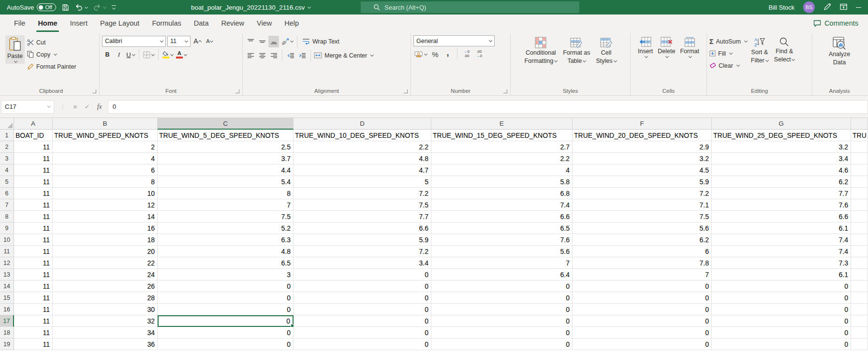 The height and width of the screenshot is (353, 868). I want to click on row-header-8: 8, so click(7, 217).